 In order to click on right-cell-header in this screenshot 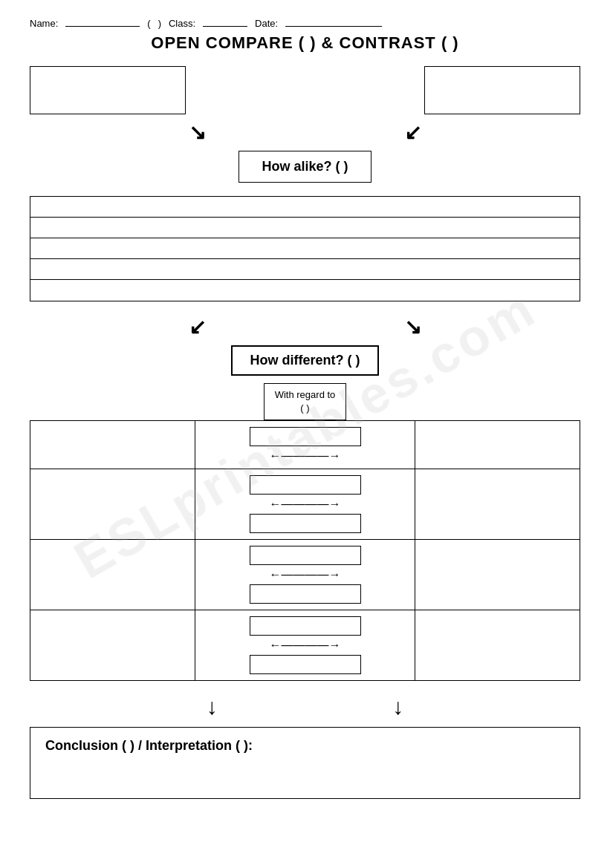, I will do `click(498, 446)`.